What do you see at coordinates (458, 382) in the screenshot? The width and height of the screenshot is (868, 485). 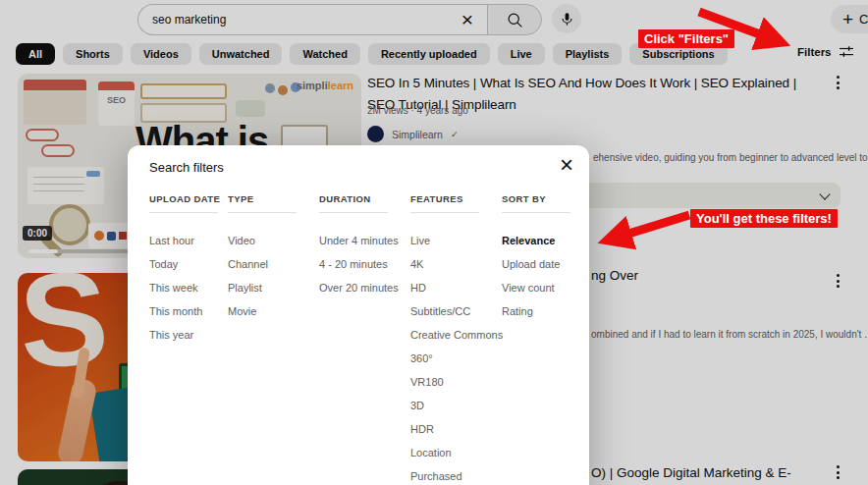 I see `filter-option-vr180: VR180` at bounding box center [458, 382].